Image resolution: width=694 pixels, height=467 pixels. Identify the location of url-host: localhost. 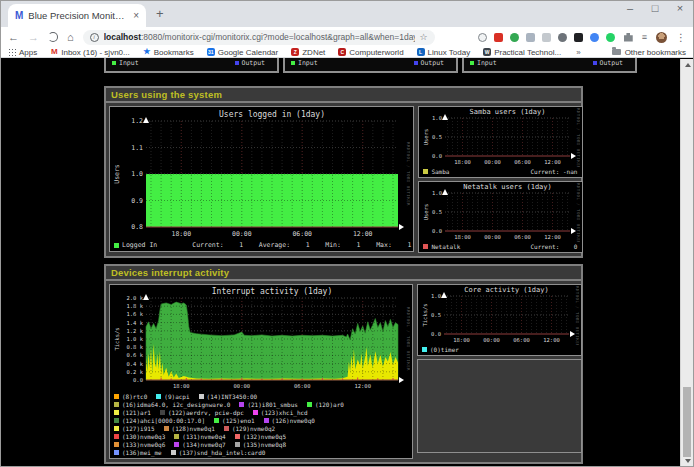
(122, 37).